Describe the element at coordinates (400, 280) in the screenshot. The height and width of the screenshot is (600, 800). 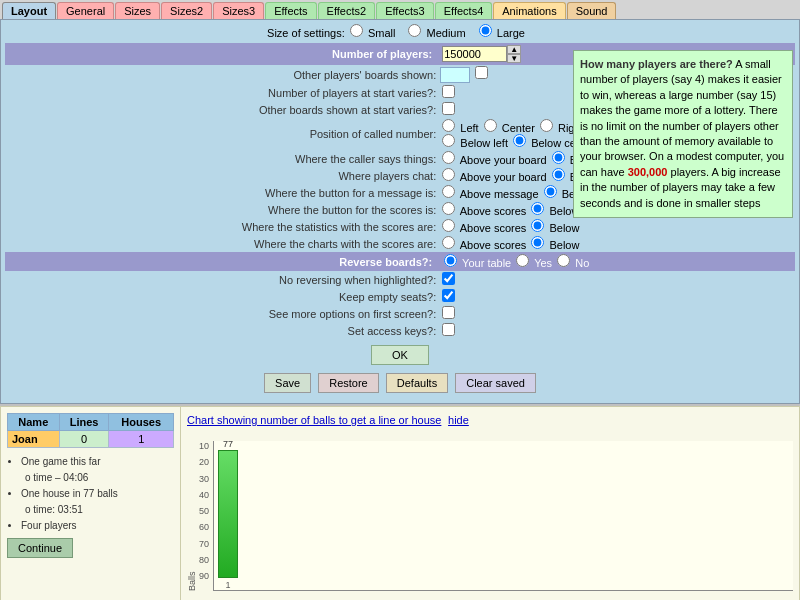
I see `row-no-reverse-highlight: No reversing when highlighted?:` at that location.